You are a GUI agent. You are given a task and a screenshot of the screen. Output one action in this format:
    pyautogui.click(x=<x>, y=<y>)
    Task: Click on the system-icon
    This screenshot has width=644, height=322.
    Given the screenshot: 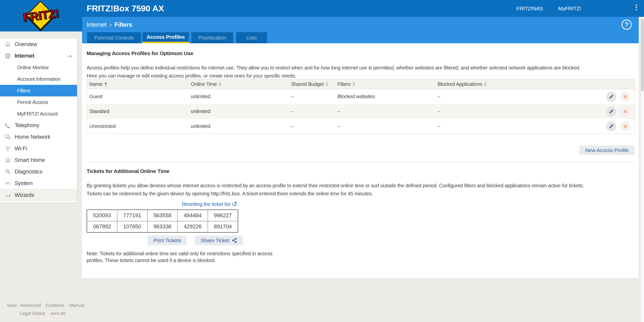 What is the action you would take?
    pyautogui.click(x=8, y=183)
    